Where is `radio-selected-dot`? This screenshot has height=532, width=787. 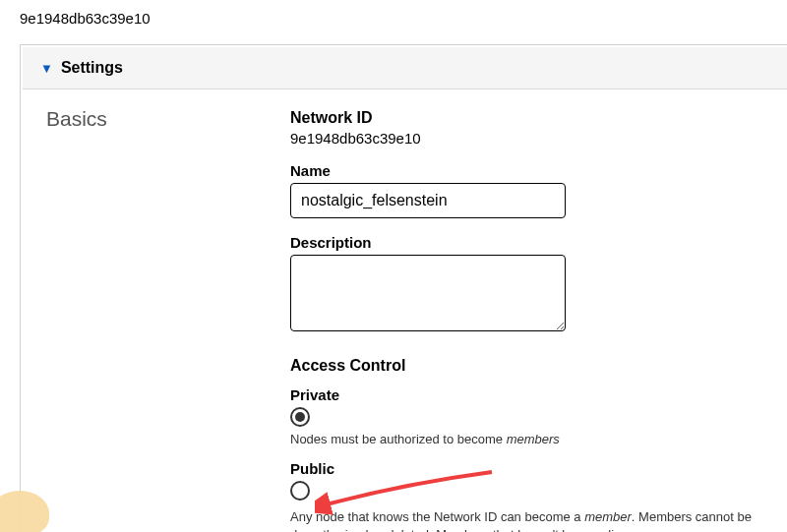
radio-selected-dot is located at coordinates (300, 417).